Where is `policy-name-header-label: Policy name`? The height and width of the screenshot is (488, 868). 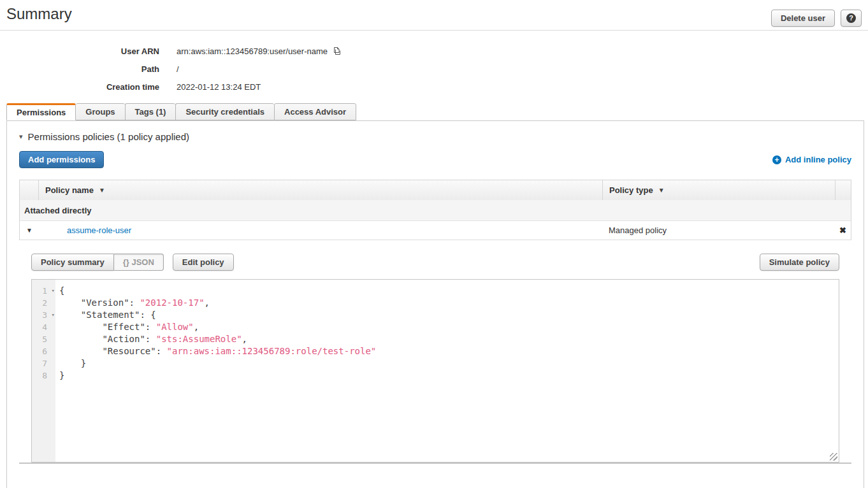
policy-name-header-label: Policy name is located at coordinates (69, 190).